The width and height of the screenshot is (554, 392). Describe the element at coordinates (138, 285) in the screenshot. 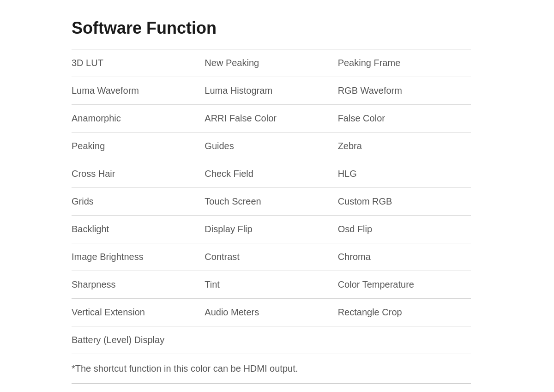

I see `cell-8-0: Sharpness` at that location.